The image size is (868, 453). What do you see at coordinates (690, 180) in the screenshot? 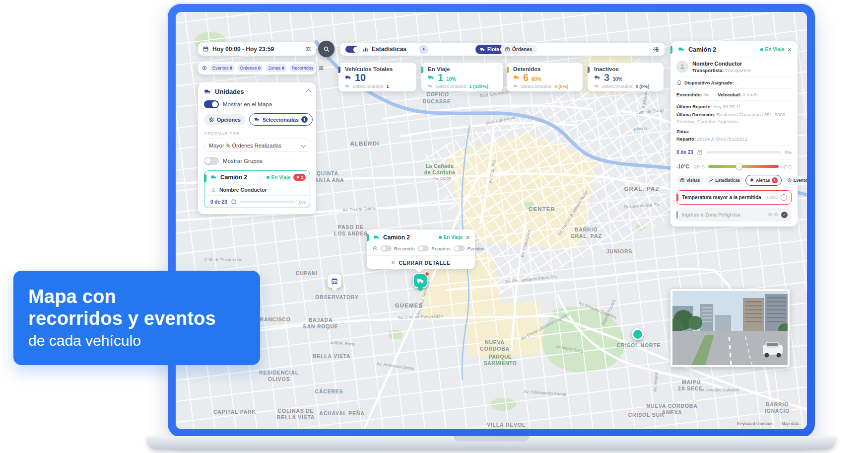
I see `tab-visitas: Visitas` at bounding box center [690, 180].